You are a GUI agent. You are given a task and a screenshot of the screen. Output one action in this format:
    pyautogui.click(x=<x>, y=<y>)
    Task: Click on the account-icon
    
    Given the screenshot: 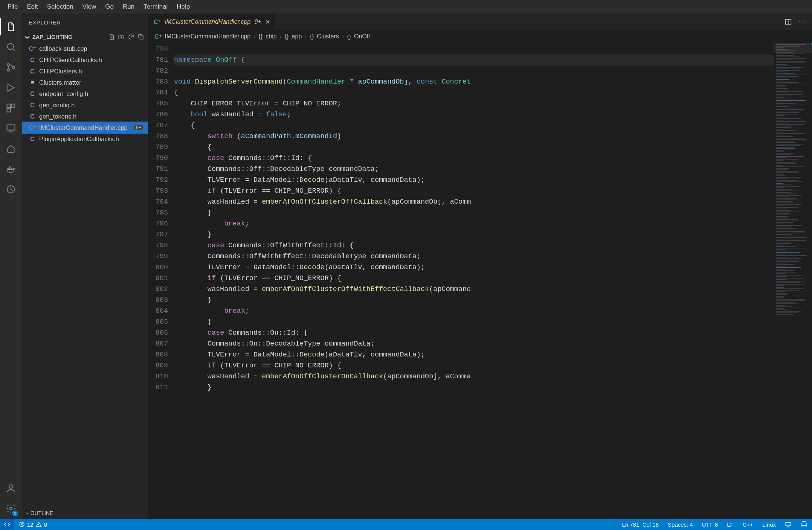 What is the action you would take?
    pyautogui.click(x=11, y=488)
    